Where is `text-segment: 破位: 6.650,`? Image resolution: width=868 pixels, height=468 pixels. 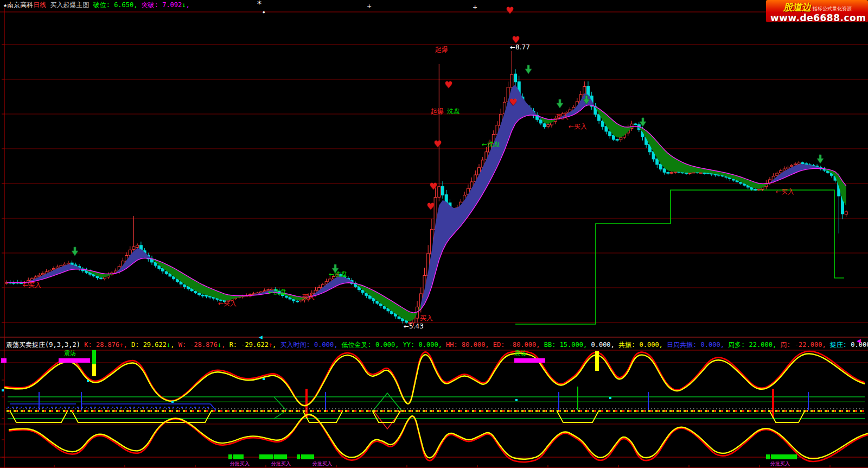
text-segment: 破位: 6.650, is located at coordinates (117, 5).